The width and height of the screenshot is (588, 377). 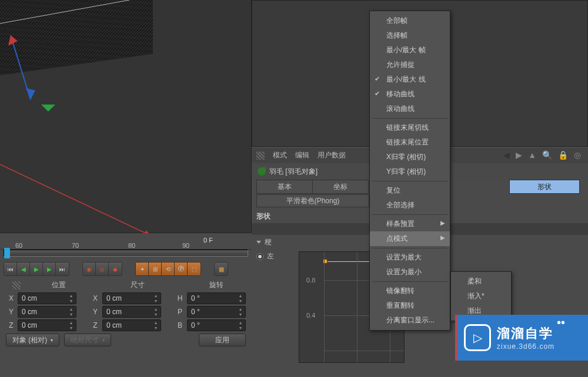 I want to click on pos-z-input: 0 cm▴▾, so click(x=47, y=325).